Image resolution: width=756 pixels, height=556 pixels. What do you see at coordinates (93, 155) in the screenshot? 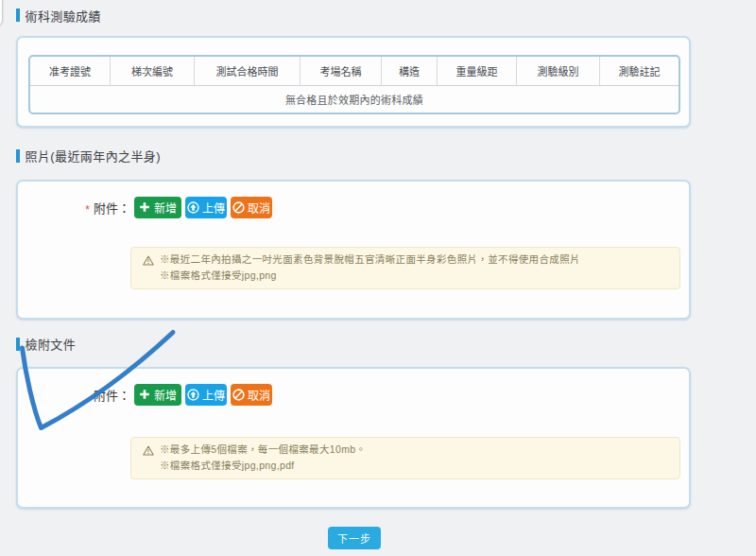
I see `section-title-photo: 照片(最近兩年內之半身)` at bounding box center [93, 155].